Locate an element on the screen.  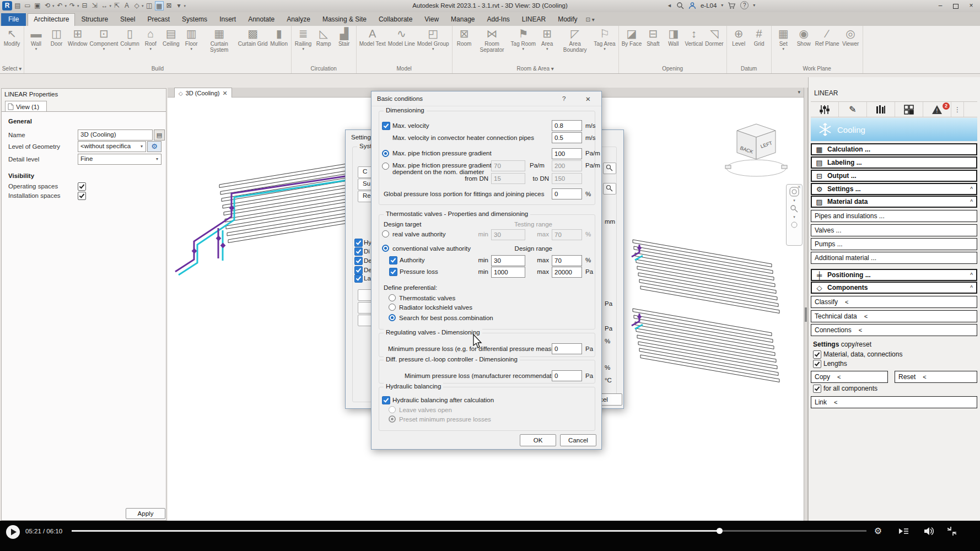
ribbon-button-model-model-group: ◰Model Group▾ is located at coordinates (433, 39).